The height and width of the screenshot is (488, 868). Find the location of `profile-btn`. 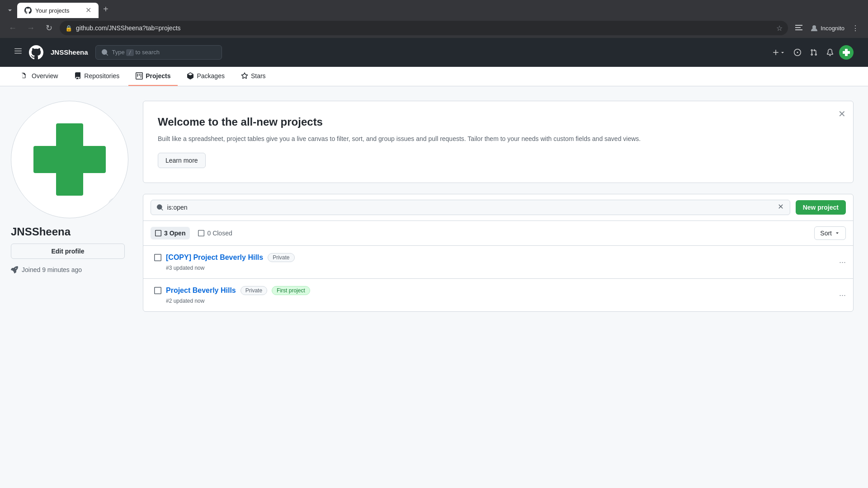

profile-btn is located at coordinates (799, 28).